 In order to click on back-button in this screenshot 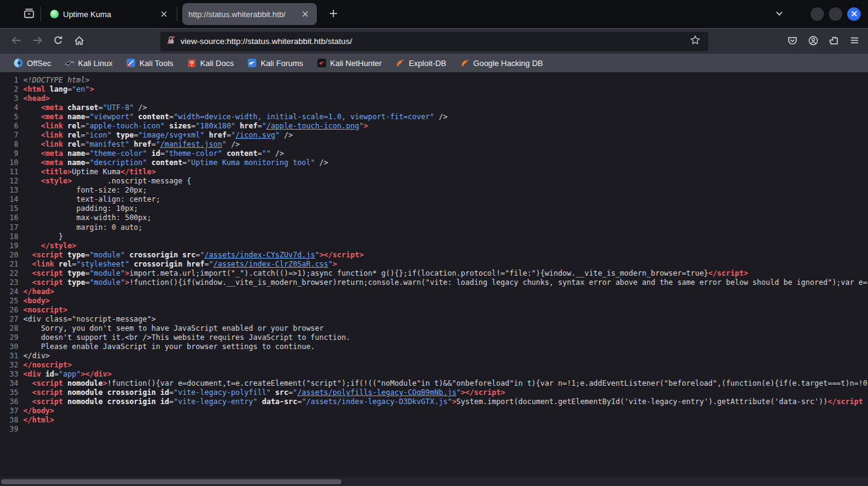, I will do `click(17, 42)`.